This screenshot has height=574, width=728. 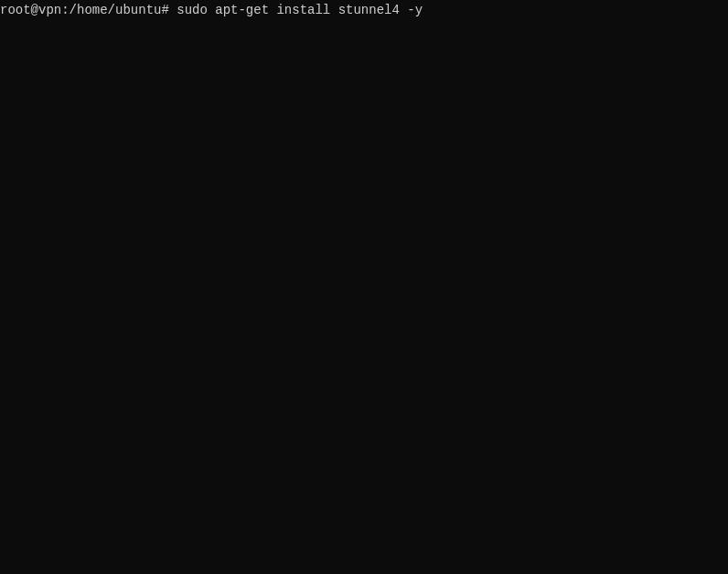 I want to click on terminal-line: root@vpn:/home/ubuntu# sudo apt-get inst…, so click(x=364, y=10).